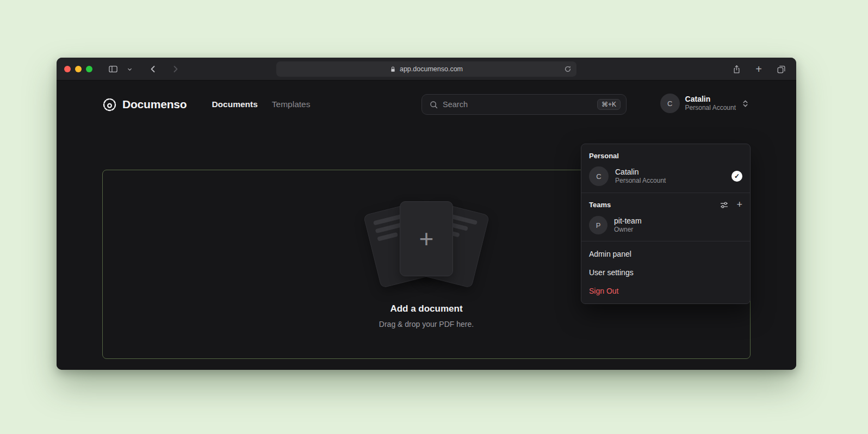 The height and width of the screenshot is (434, 868). Describe the element at coordinates (666, 254) in the screenshot. I see `menu-item-admin-panel: Admin panel` at that location.